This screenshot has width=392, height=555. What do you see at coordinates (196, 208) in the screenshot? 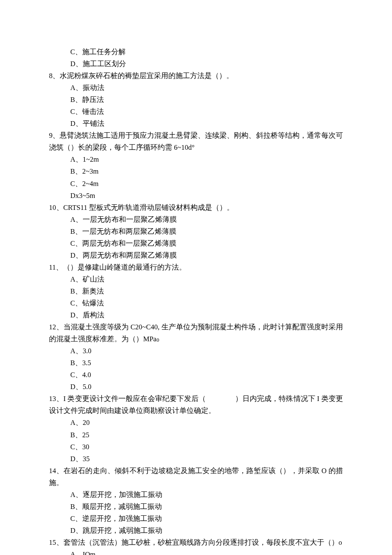
I see `question-stem: 10、CRTS11 型板式无昨轨道滑动层铺设材料构成是（）。` at bounding box center [196, 208].